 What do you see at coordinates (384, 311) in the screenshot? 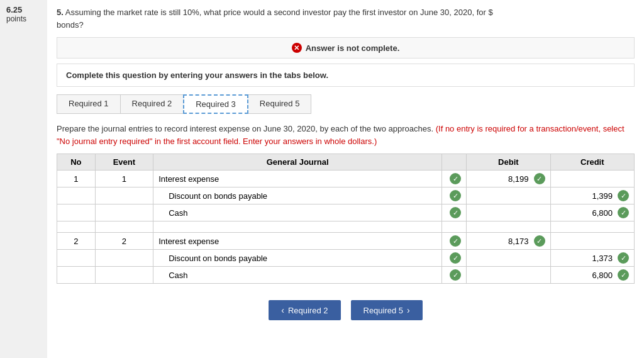
I see `next-button-label: Required 5` at bounding box center [384, 311].